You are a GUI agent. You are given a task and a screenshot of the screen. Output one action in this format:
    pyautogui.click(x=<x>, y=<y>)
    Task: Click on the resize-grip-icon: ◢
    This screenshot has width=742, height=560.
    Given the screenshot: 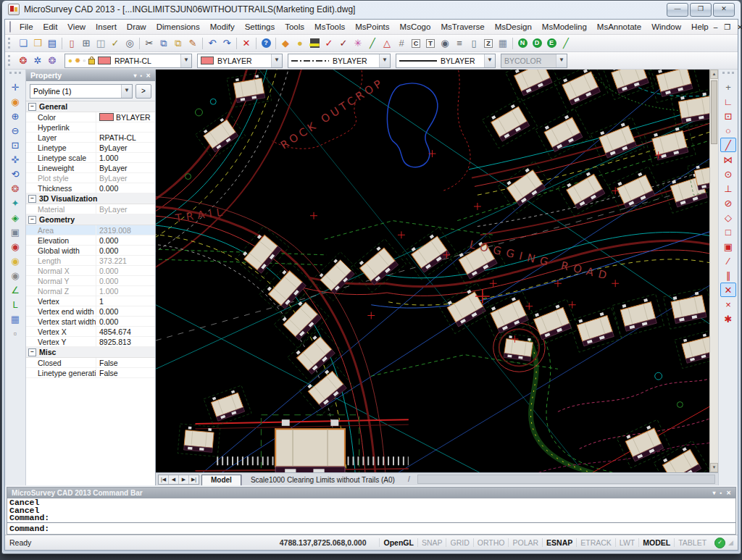 What is the action you would take?
    pyautogui.click(x=730, y=543)
    